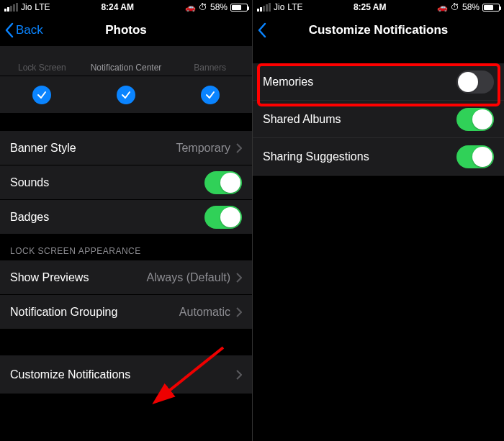 The width and height of the screenshot is (504, 441). What do you see at coordinates (379, 7) in the screenshot?
I see `status-bar: Jio LTE 8:25 AM 🚗 ⏱ 58%` at bounding box center [379, 7].